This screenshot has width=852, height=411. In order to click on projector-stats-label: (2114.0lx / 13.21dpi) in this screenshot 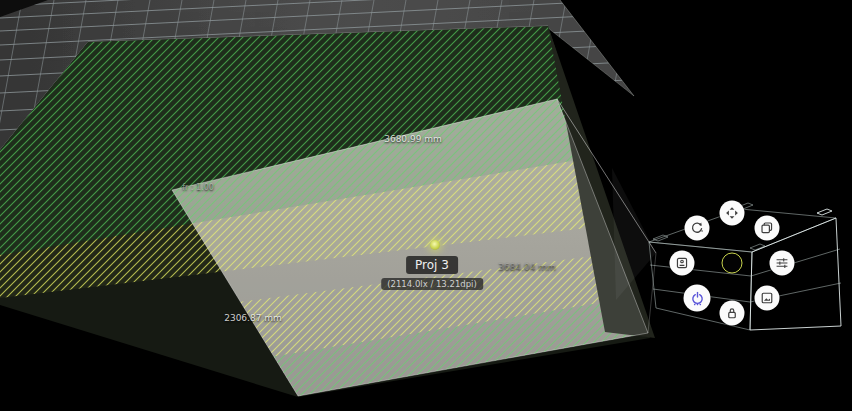, I will do `click(432, 284)`.